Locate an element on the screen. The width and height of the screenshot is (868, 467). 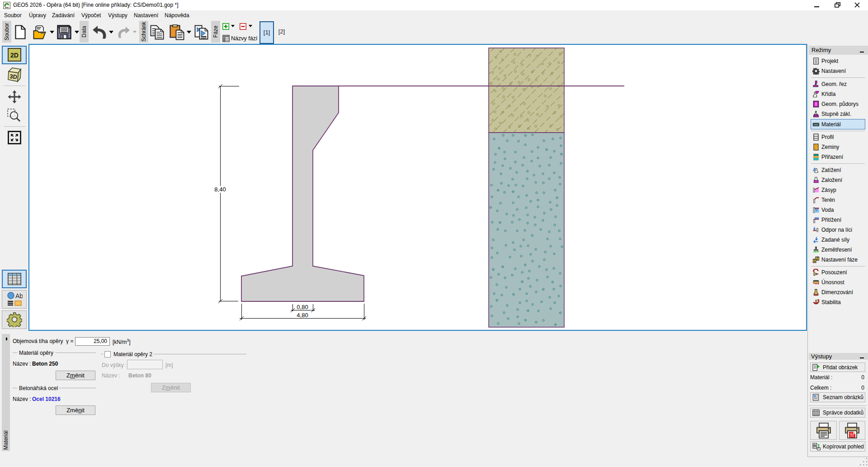
svg-text: B is located at coordinates (815, 446).